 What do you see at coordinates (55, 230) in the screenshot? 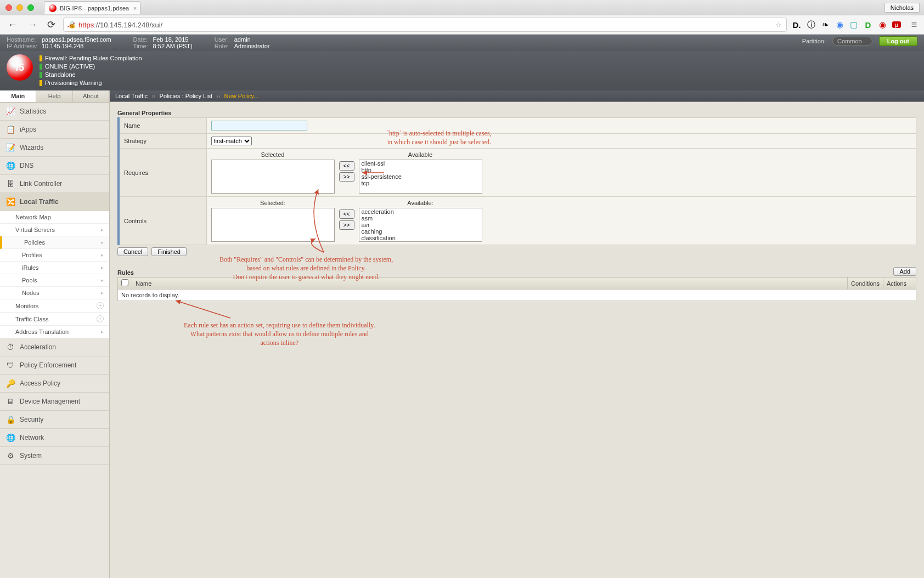
I see `sub-virtual-servers: Virtual Servers▸` at bounding box center [55, 230].